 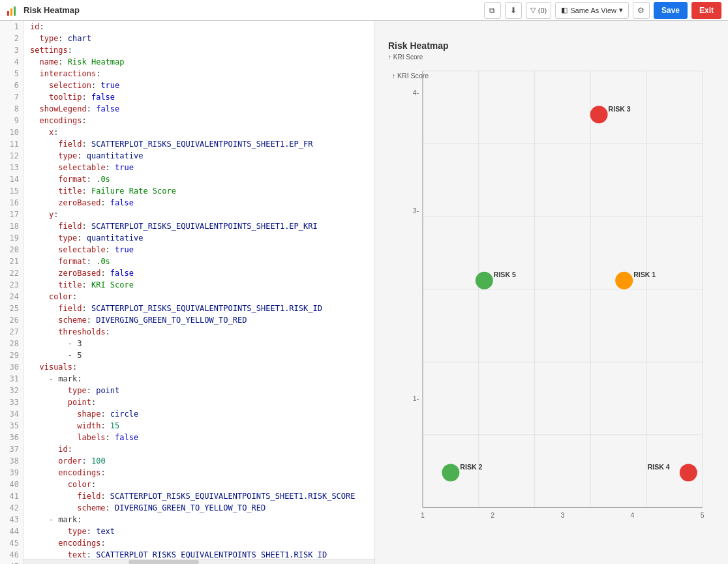 I want to click on y-axis-title: ↑ KRI Score, so click(x=406, y=57).